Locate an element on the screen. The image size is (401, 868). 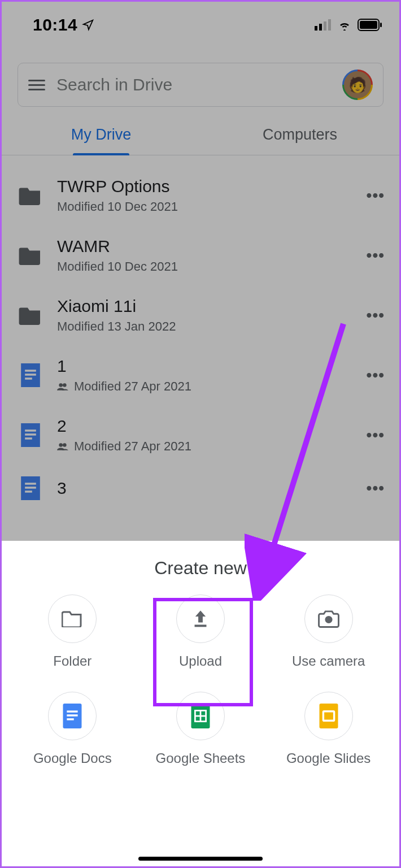
status-bar: 10:14 is located at coordinates (200, 19).